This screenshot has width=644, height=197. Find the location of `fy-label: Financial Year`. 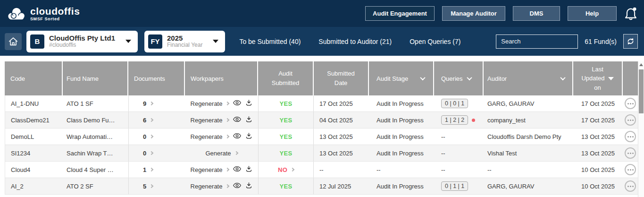

fy-label: Financial Year is located at coordinates (185, 45).